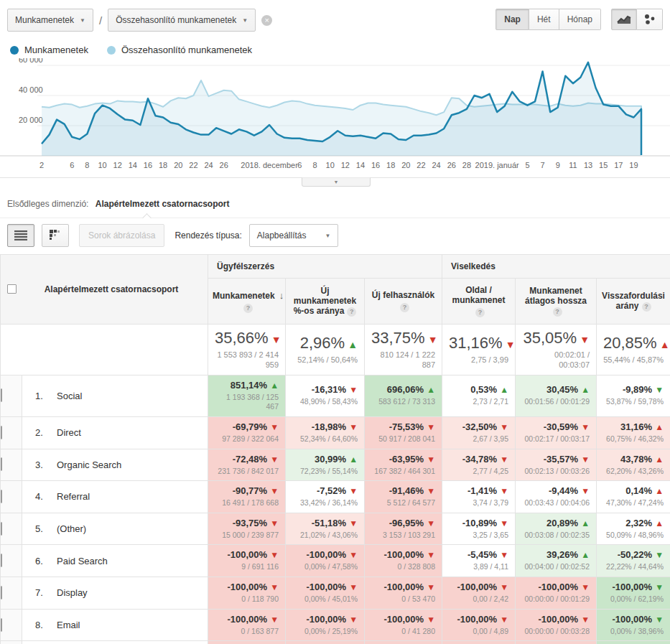 This screenshot has height=644, width=670. What do you see at coordinates (56, 50) in the screenshot?
I see `legend-label-primary: Munkamenetek` at bounding box center [56, 50].